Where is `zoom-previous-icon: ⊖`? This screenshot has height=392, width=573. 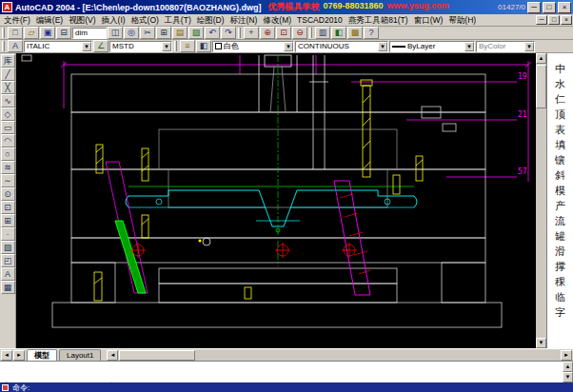 zoom-previous-icon: ⊖ is located at coordinates (300, 32).